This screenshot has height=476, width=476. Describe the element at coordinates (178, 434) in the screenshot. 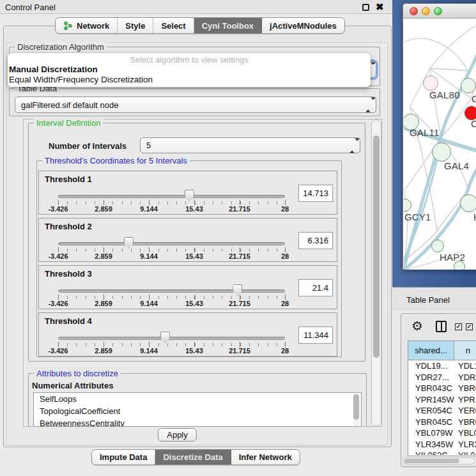

I see `apply-button: Apply` at that location.